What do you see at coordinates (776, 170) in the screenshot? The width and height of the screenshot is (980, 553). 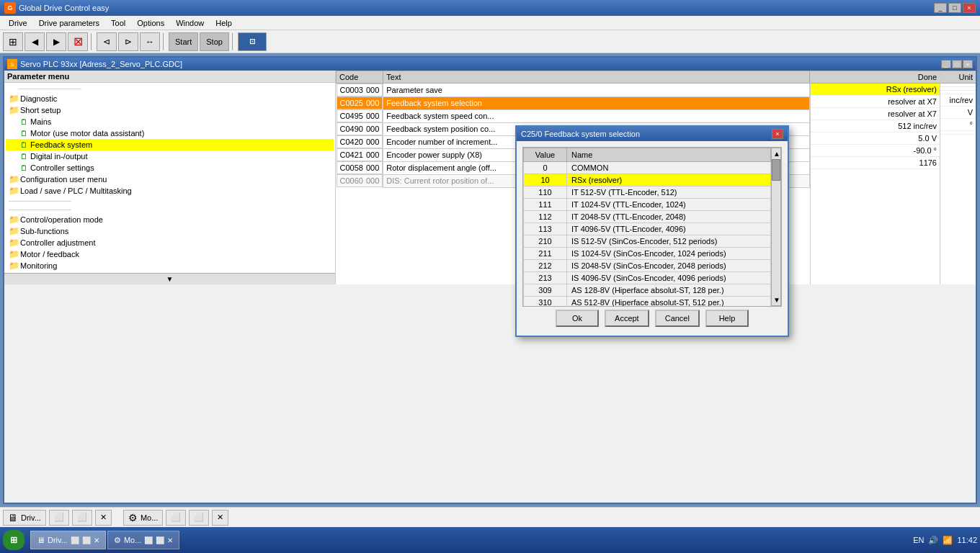 I see `scrollbar-thumb` at bounding box center [776, 170].